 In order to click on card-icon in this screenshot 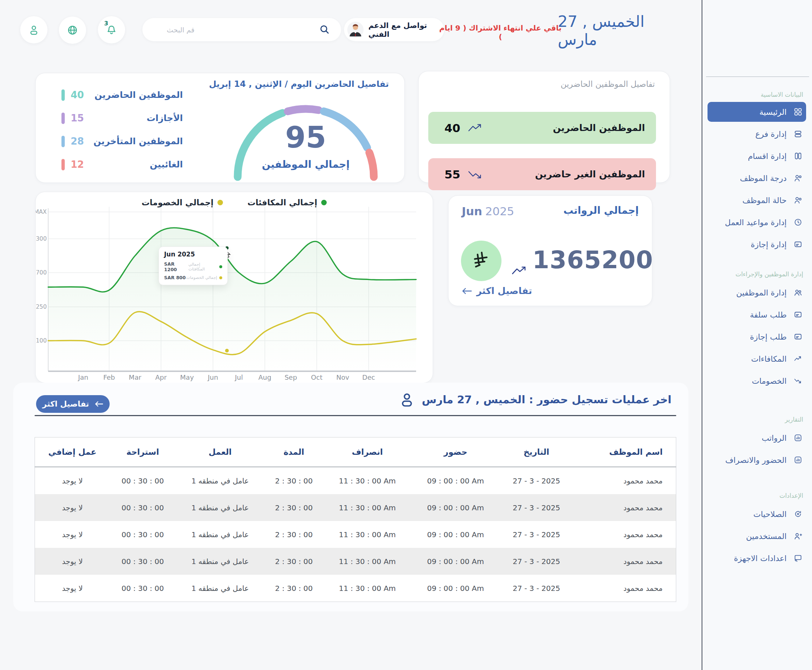, I will do `click(798, 244)`.